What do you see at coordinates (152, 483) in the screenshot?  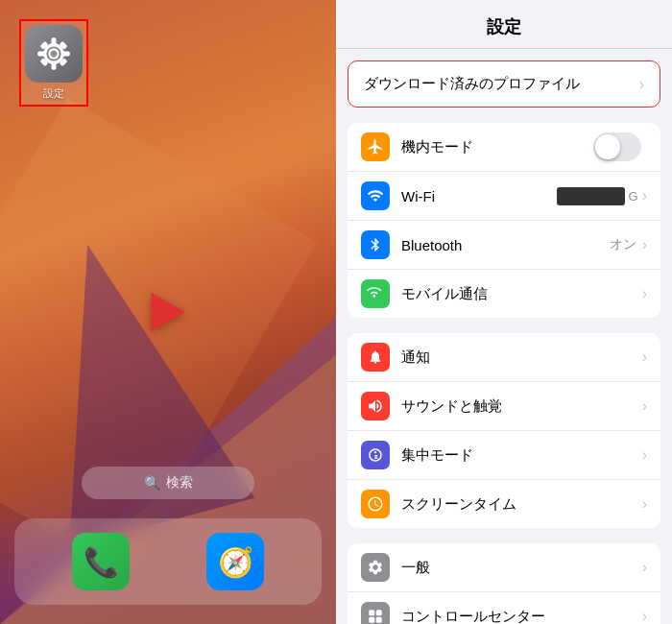 I see `search-icon: 🔍` at bounding box center [152, 483].